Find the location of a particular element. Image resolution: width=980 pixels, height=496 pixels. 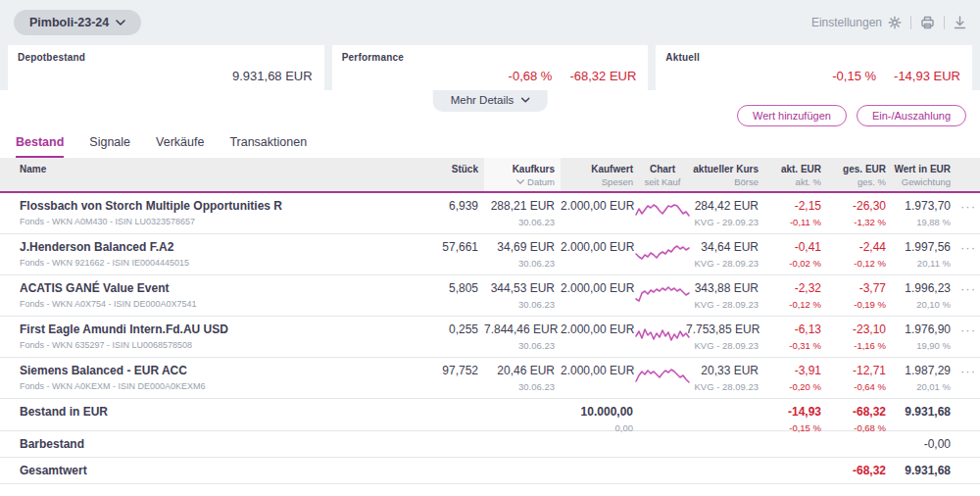

column-aktueller-kurs: aktueller Kurs Börse is located at coordinates (725, 176).